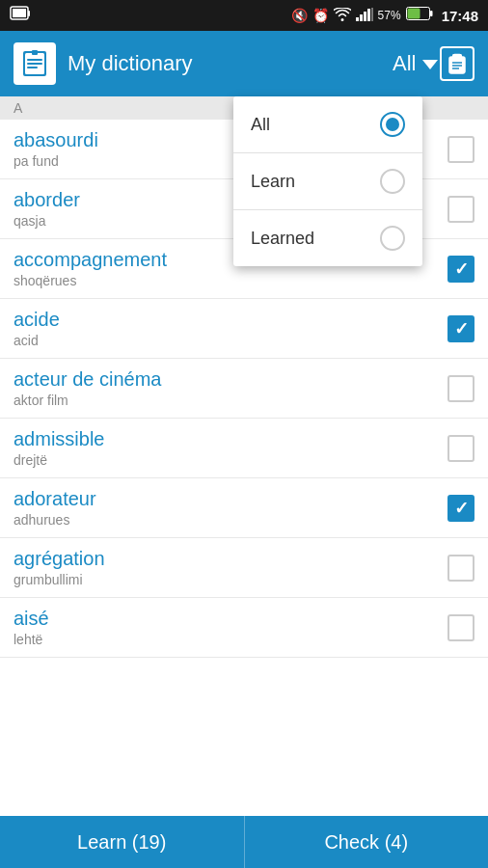  Describe the element at coordinates (430, 65) in the screenshot. I see `dropdown-arrow-icon` at that location.